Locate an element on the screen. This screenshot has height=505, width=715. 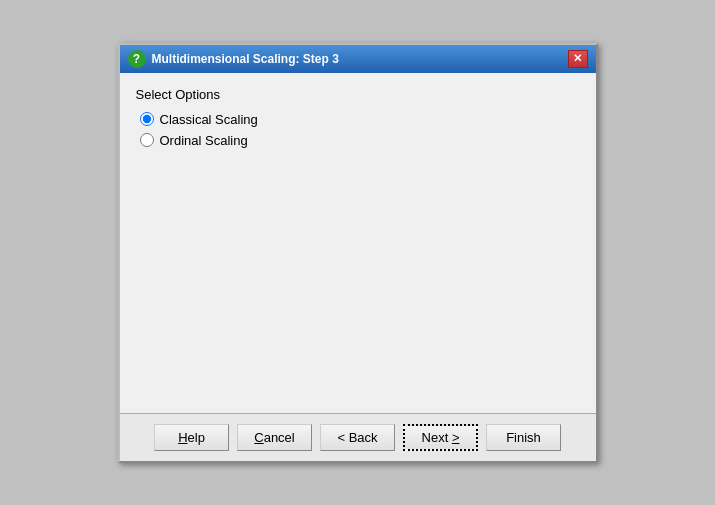
section-label: Select Options is located at coordinates (358, 94).